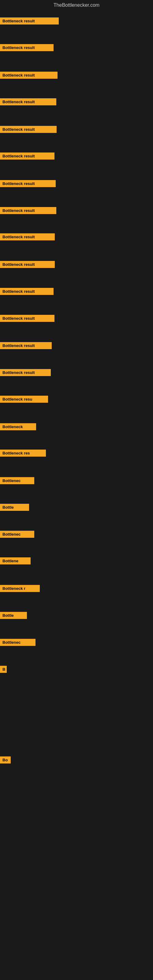 The width and height of the screenshot is (153, 980). What do you see at coordinates (18, 427) in the screenshot?
I see `bottleneck-result-badge: Bottleneck` at bounding box center [18, 427].